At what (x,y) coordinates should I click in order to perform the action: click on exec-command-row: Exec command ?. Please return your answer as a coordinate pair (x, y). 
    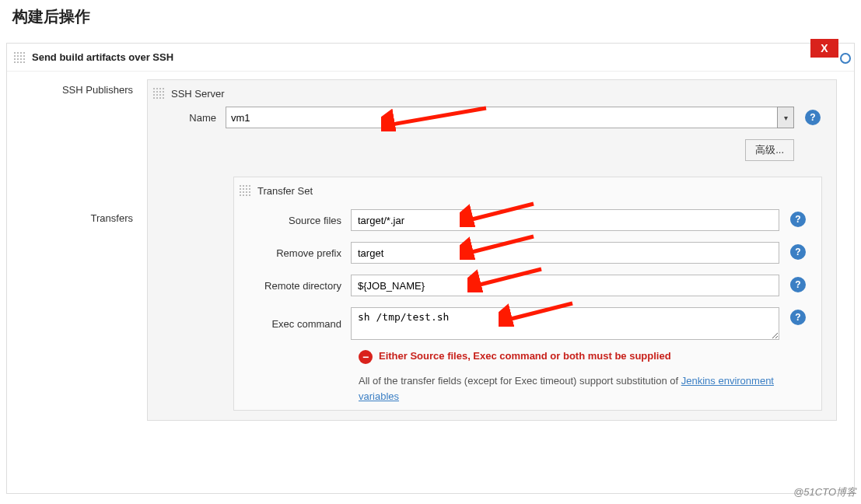
    Looking at the image, I should click on (527, 324).